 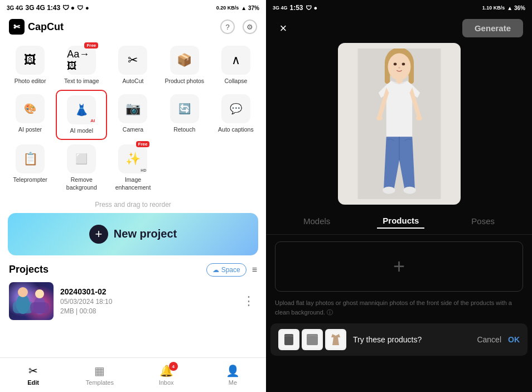 I want to click on nav-item-edit: ✂ Edit, so click(x=33, y=375).